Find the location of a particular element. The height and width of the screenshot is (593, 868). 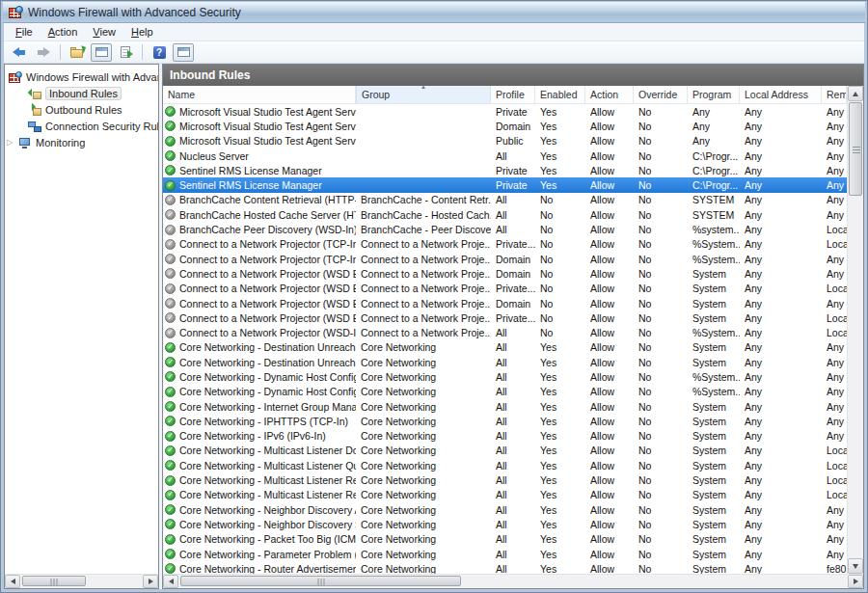

rule-row: ✓Core Networking - Multicast Listener Do… is located at coordinates (505, 451).